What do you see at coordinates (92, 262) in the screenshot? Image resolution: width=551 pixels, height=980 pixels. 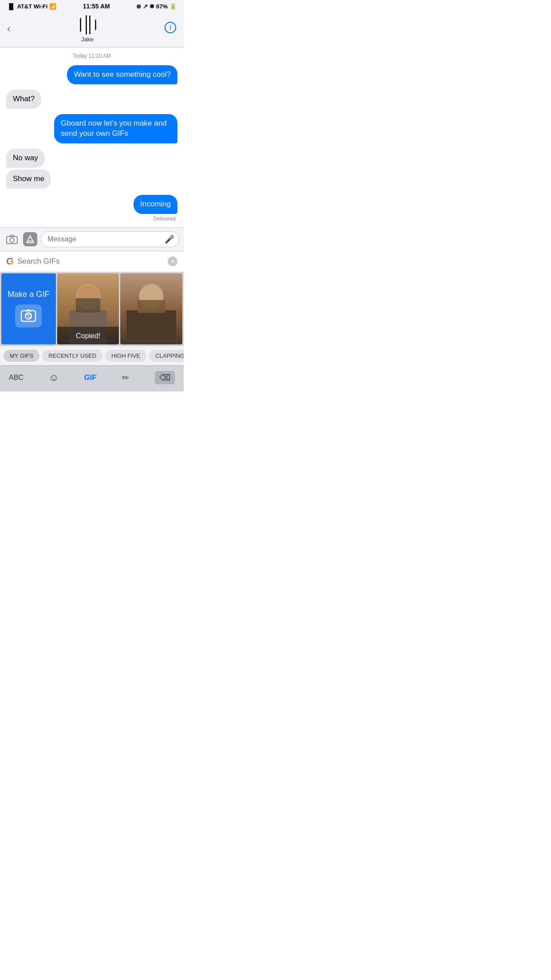 I see `gif-search-bar: G ✕` at bounding box center [92, 262].